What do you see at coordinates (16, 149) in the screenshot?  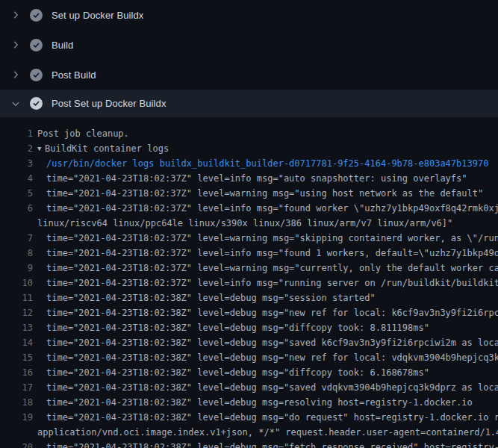 I see `line-number: 2` at bounding box center [16, 149].